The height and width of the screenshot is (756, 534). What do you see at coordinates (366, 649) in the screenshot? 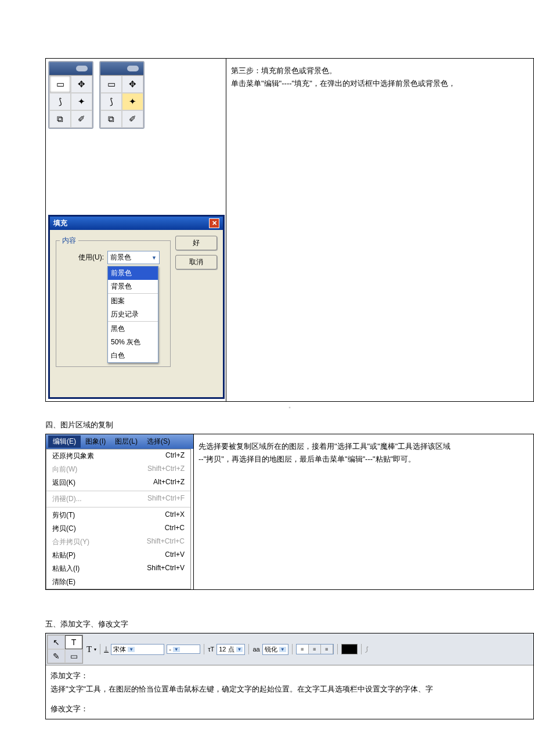
I see `warp-icon: ⟆` at bounding box center [366, 649].